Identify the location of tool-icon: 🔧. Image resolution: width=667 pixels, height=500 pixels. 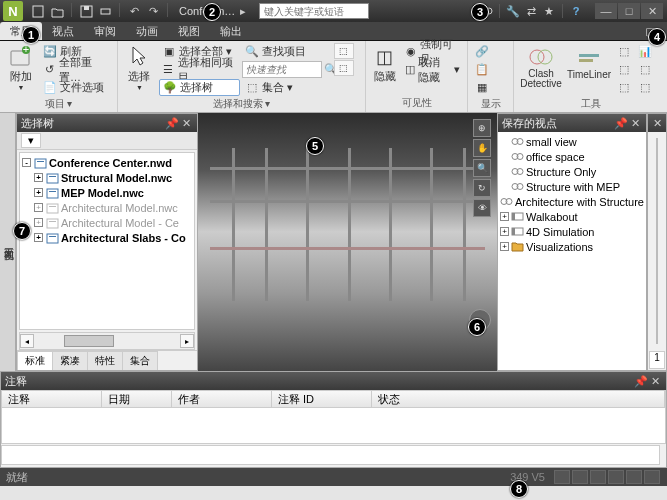
(513, 11).